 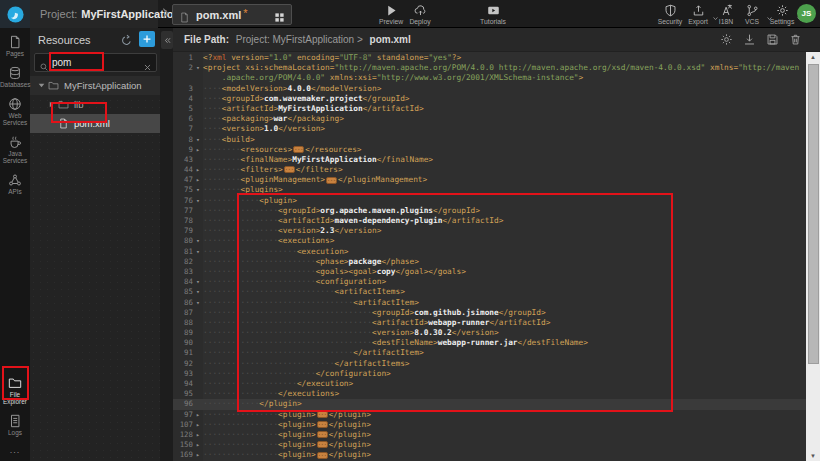 I want to click on code-line: 4····<groupId>com.wavemaker.project</gro…, so click(x=490, y=99).